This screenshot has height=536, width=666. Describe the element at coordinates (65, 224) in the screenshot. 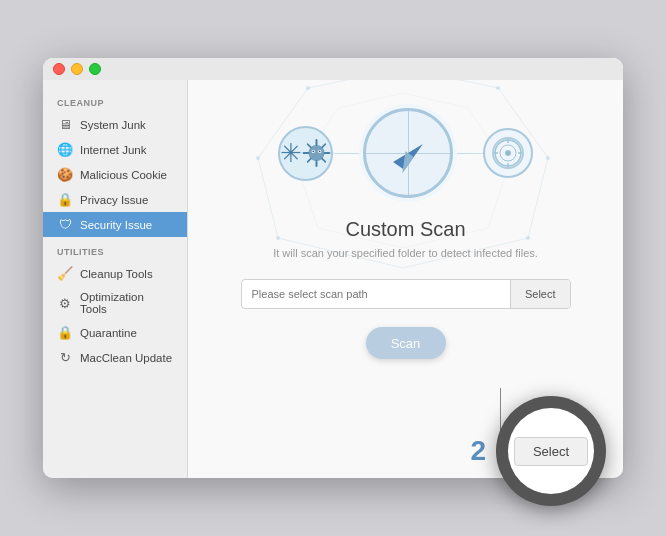

I see `security-issue-icon: 🛡` at that location.